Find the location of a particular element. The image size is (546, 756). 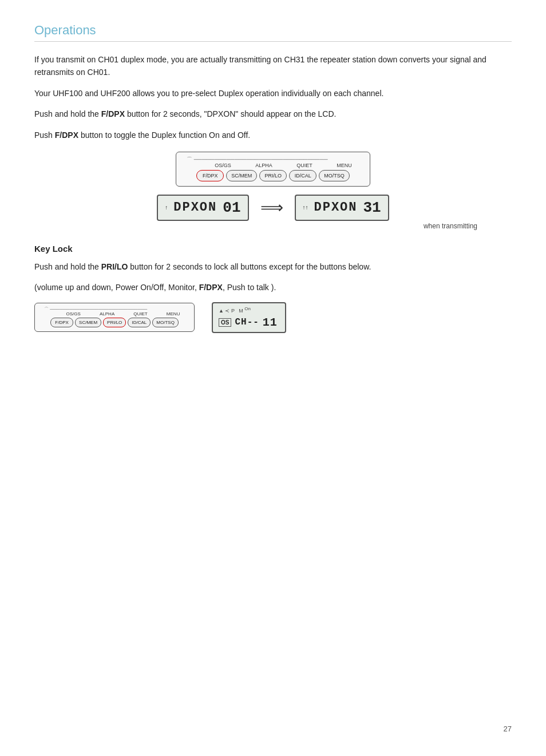

page-title: Operations is located at coordinates (273, 32).